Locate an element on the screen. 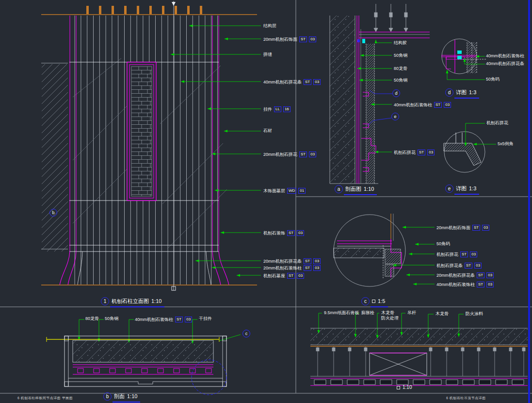  callout-text: 干挂件 is located at coordinates (206, 319).